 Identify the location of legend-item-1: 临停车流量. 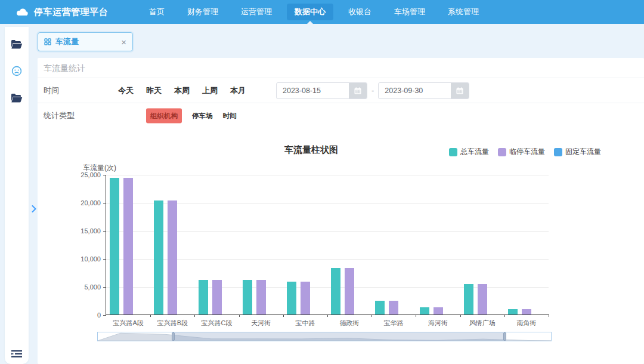
(521, 152).